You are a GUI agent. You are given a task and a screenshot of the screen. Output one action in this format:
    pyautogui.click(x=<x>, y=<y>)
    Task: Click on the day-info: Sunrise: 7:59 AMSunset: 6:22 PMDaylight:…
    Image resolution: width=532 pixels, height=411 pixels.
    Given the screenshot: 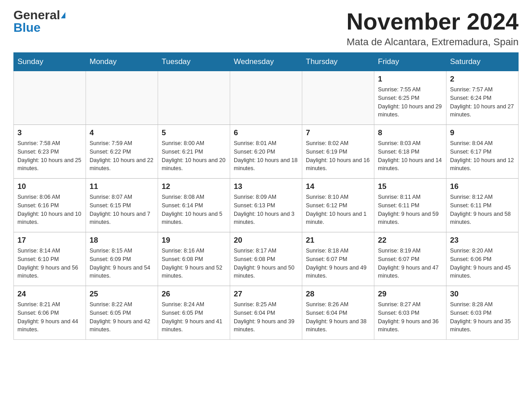 What is the action you would take?
    pyautogui.click(x=122, y=156)
    